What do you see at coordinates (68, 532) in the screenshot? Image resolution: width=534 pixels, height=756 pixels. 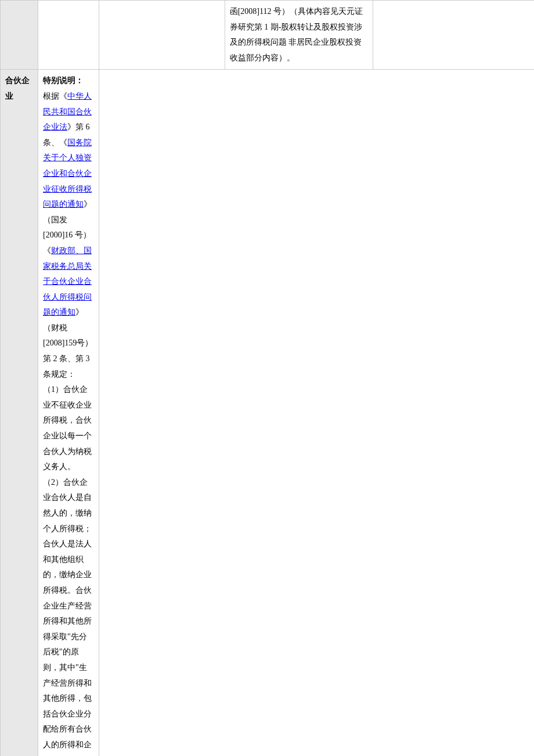 I see `special-text-d: 》（财税[2008]159号）第 2 条、第 3 条规定：（1）合伙企业不征收企…` at bounding box center [68, 532].